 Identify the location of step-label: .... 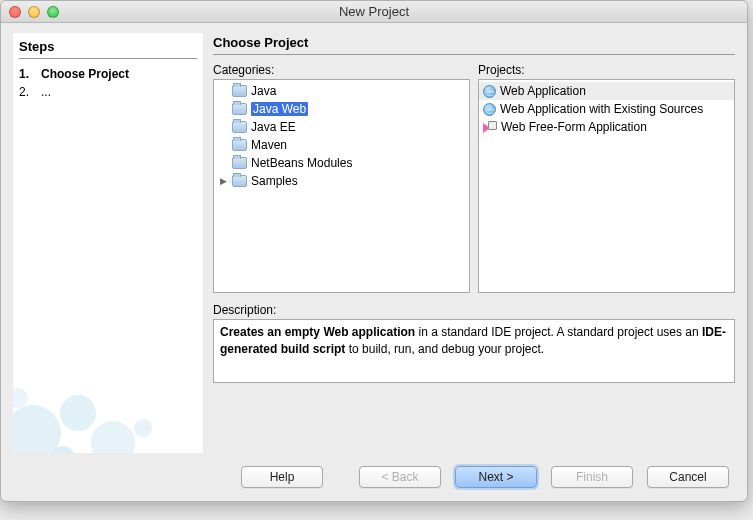
(46, 92).